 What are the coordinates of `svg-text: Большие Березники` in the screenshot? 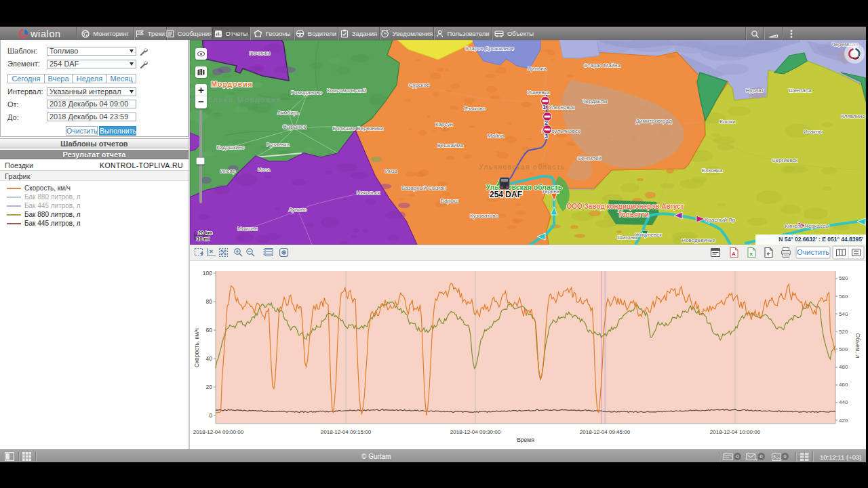 It's located at (358, 129).